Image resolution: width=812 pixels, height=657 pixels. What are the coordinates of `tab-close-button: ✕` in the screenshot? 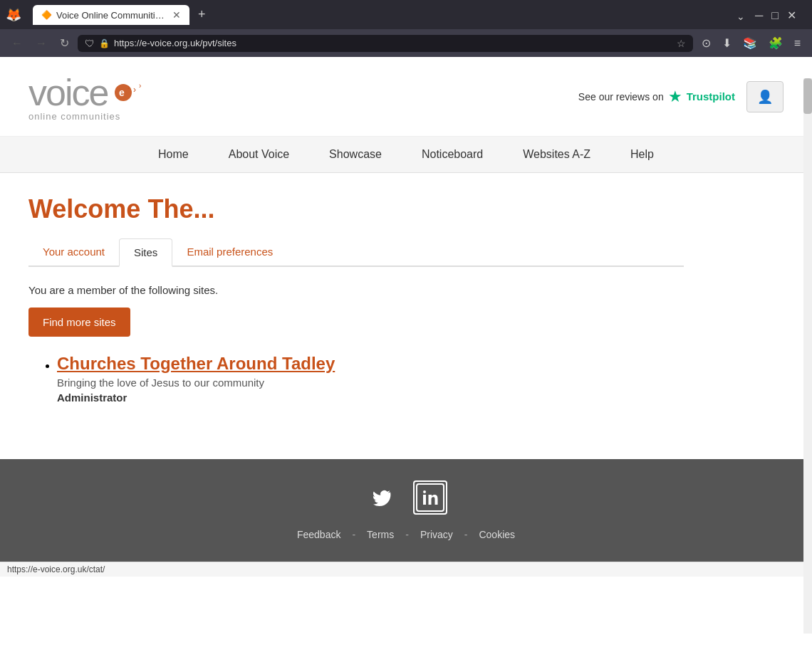 It's located at (177, 15).